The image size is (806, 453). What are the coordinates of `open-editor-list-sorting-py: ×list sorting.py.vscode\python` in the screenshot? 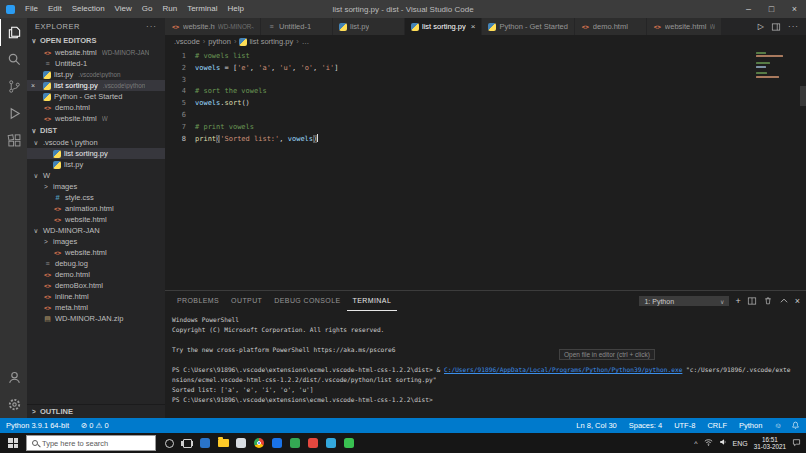 It's located at (96, 86).